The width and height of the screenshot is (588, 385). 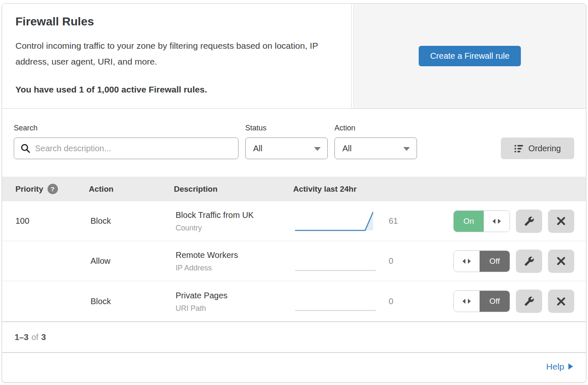 What do you see at coordinates (43, 338) in the screenshot?
I see `pagination-total: 3` at bounding box center [43, 338].